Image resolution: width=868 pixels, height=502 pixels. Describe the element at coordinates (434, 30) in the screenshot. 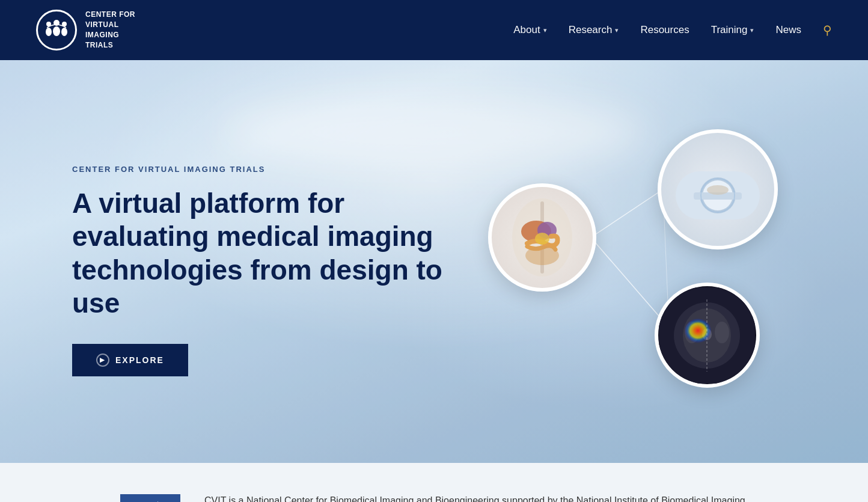

I see `site-header: CENTER FOR VIRTUAL IMAGING TRIALS About …` at that location.